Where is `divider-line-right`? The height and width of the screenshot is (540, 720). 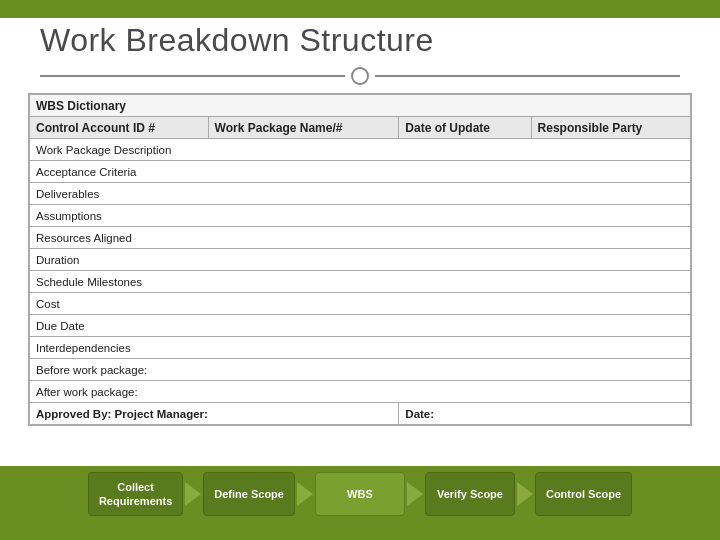 divider-line-right is located at coordinates (528, 76).